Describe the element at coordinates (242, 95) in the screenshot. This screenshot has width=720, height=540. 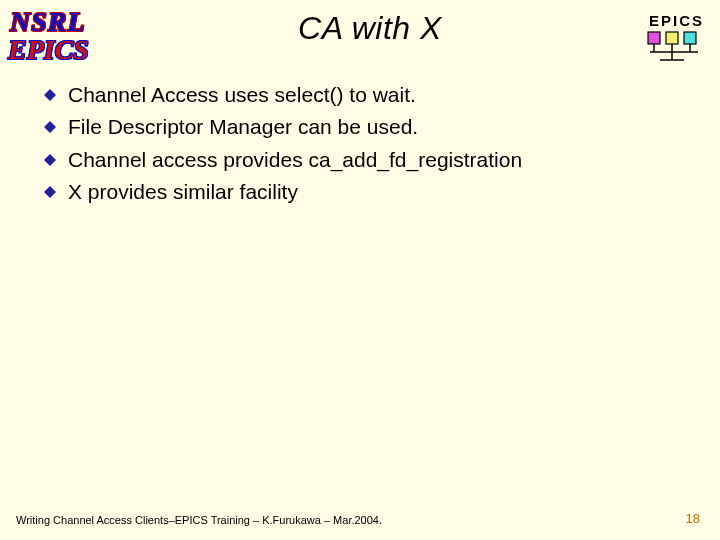
I see `bullet-text: Channel Access uses select() to wait.` at that location.